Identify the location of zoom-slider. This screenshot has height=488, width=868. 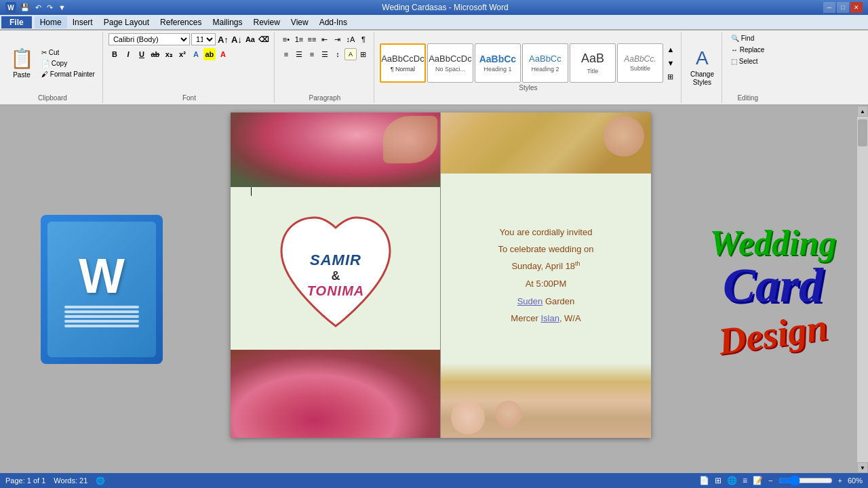
(806, 481).